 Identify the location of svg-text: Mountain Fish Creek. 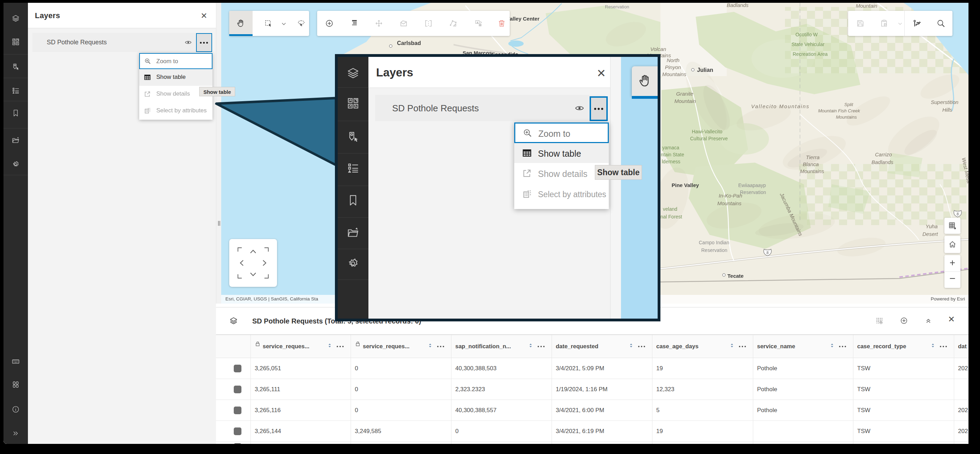
(839, 111).